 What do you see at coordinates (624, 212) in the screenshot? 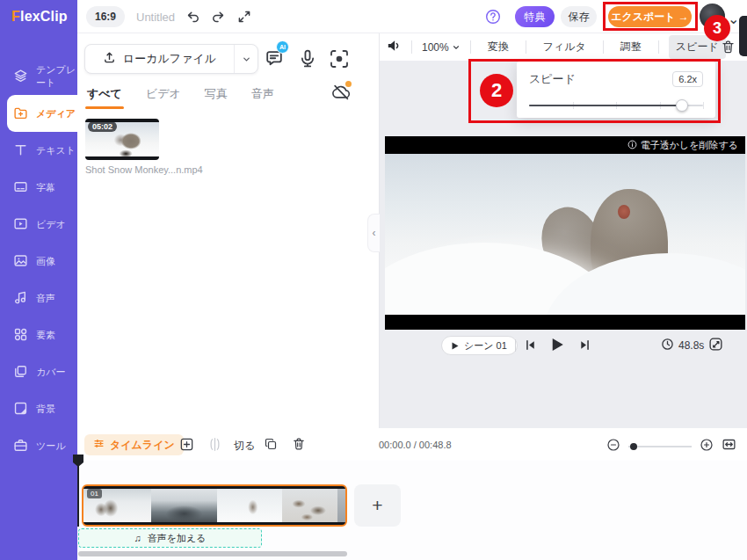
I see `monkey-face` at bounding box center [624, 212].